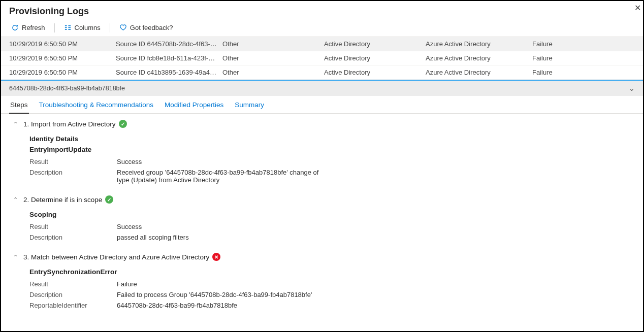 This screenshot has width=644, height=332. What do you see at coordinates (123, 27) in the screenshot?
I see `heart-icon` at bounding box center [123, 27].